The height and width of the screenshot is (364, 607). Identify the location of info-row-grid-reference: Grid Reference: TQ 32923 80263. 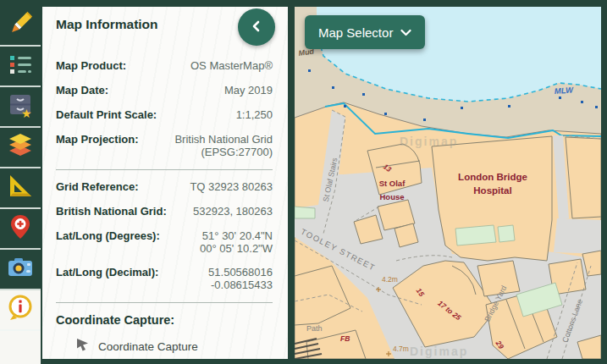
(164, 187).